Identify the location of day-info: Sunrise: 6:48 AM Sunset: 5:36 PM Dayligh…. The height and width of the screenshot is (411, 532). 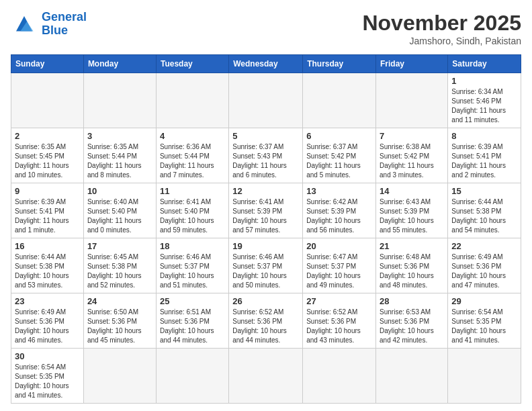
(412, 271).